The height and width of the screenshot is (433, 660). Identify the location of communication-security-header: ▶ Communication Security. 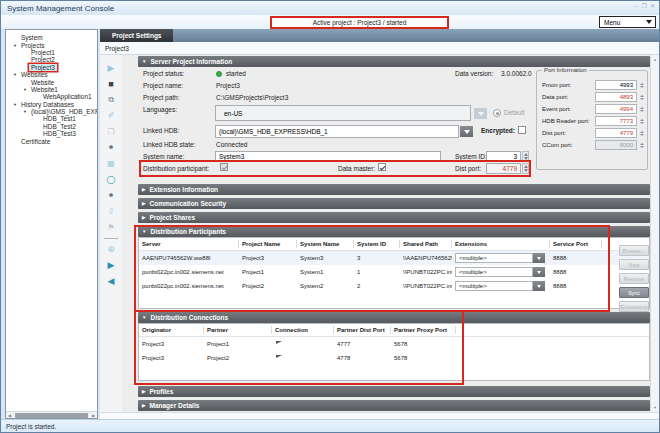
(394, 204).